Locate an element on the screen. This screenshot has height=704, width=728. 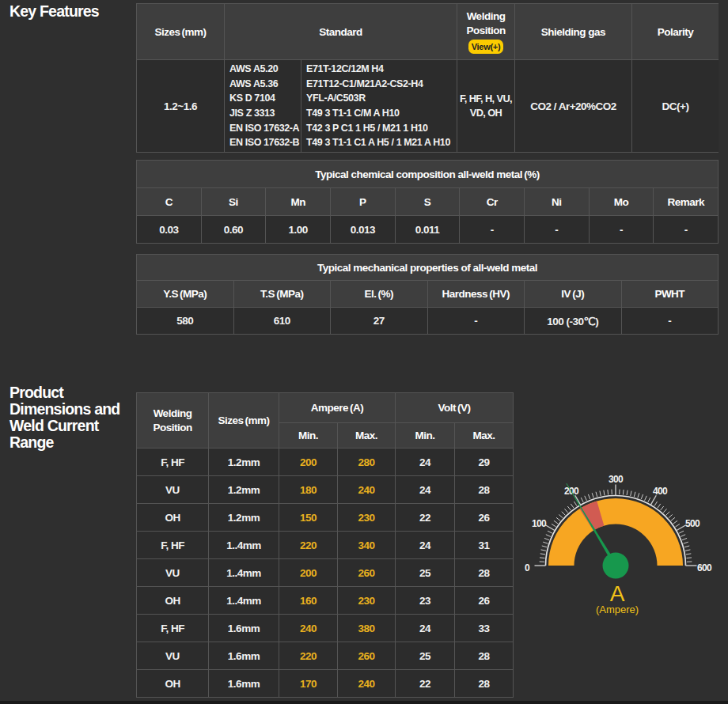
svg-text: 400 is located at coordinates (660, 491).